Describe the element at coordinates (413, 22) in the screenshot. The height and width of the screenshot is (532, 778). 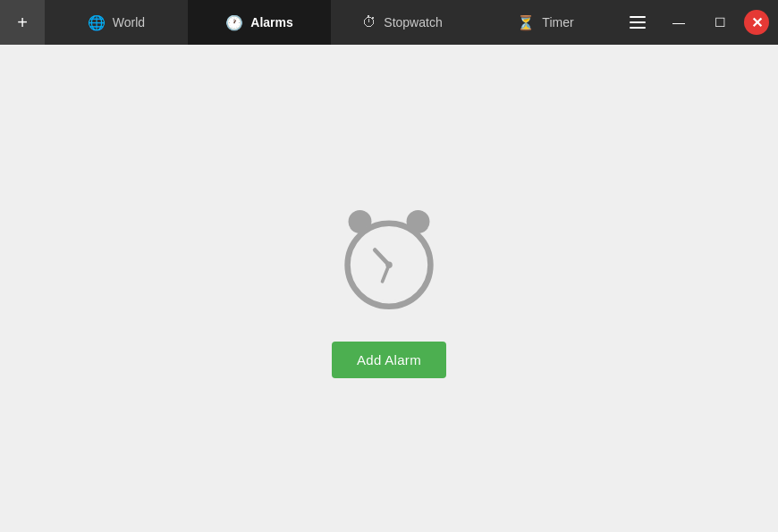
I see `tab-stopwatch-label: Stopwatch` at that location.